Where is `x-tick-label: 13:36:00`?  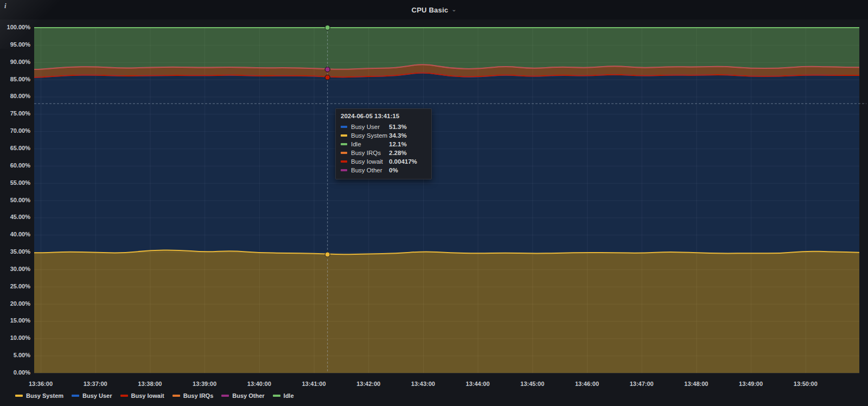
x-tick-label: 13:36:00 is located at coordinates (41, 384).